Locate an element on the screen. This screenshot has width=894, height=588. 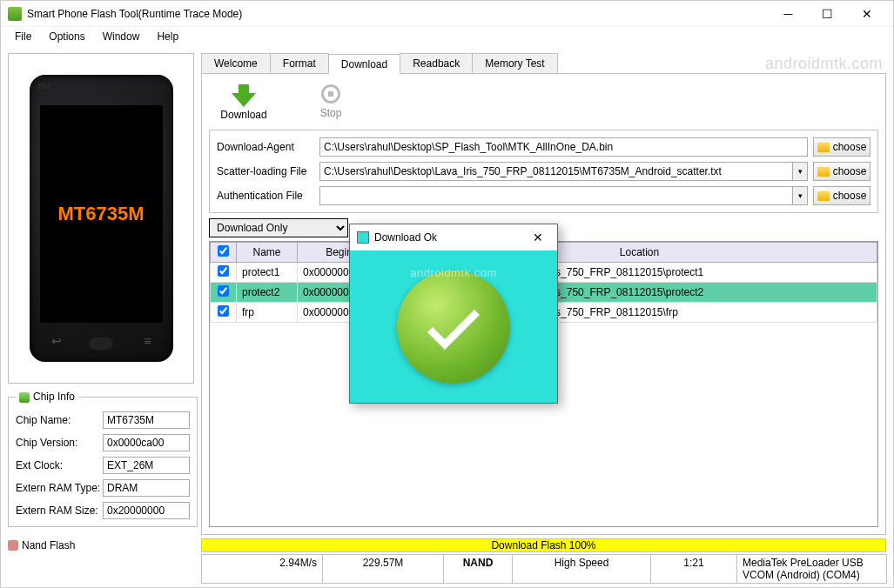
status-size: 229.57M is located at coordinates (383, 569).